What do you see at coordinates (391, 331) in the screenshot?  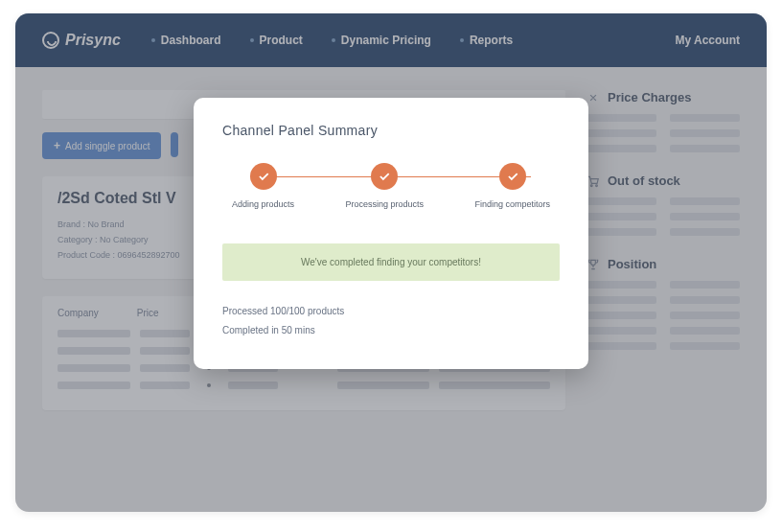 I see `completed-time: Completed in 50 mins` at bounding box center [391, 331].